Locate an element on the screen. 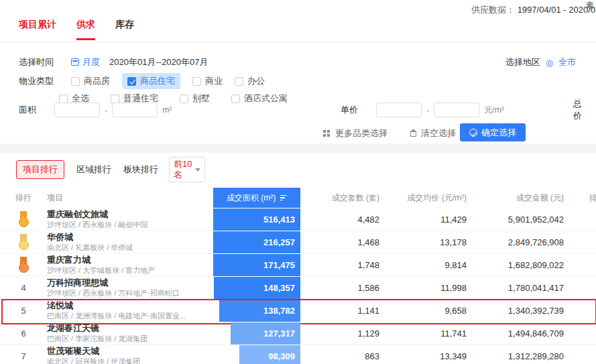  supply-data-label: 供应数据： is located at coordinates (493, 9).